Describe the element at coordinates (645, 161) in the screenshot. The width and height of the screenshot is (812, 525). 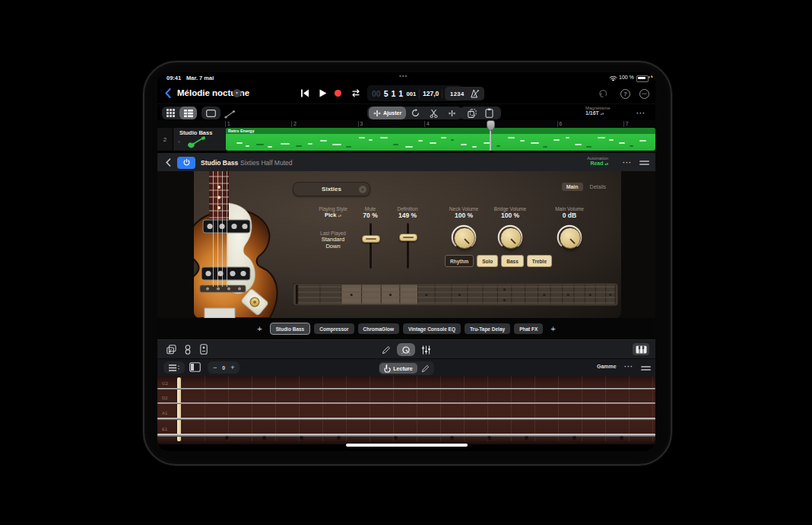
I see `drag-handle-icon` at that location.